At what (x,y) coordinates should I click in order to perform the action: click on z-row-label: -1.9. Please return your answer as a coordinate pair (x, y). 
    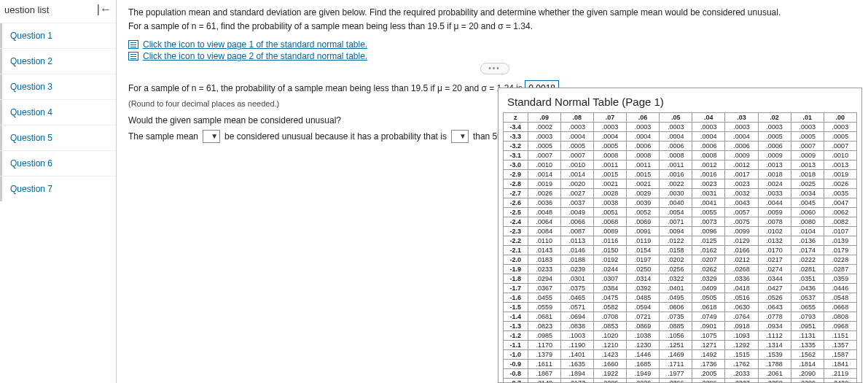
    Looking at the image, I should click on (516, 270).